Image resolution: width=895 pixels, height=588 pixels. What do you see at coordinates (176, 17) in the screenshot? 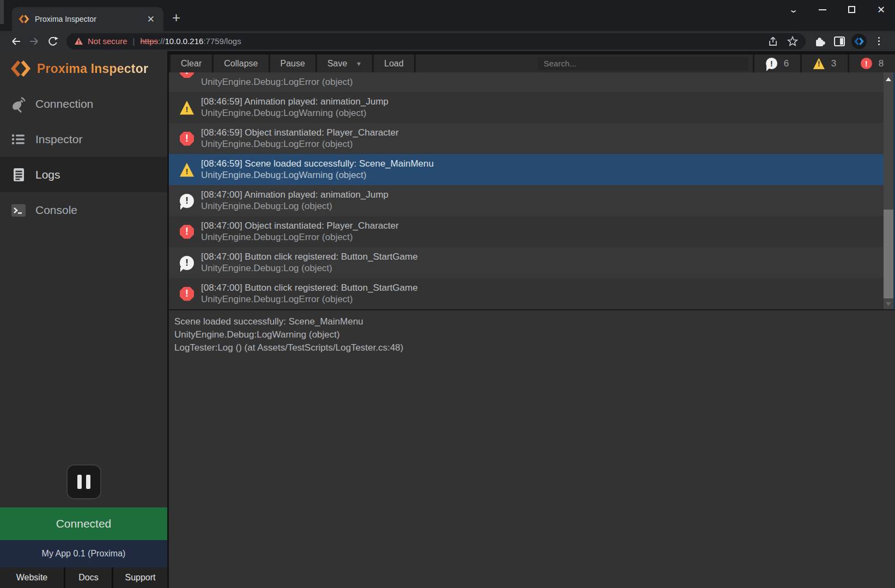
I see `new-tab-button: +` at bounding box center [176, 17].